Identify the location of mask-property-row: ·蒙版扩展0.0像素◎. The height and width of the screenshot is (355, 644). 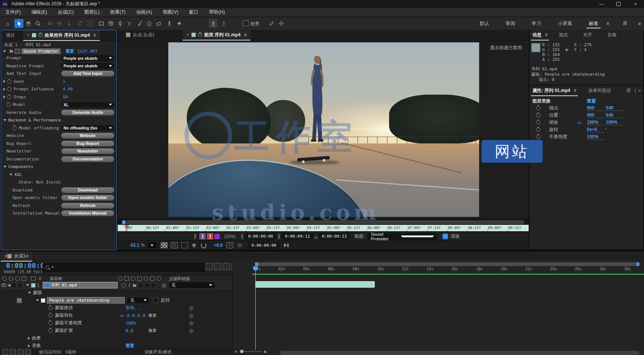
(116, 331).